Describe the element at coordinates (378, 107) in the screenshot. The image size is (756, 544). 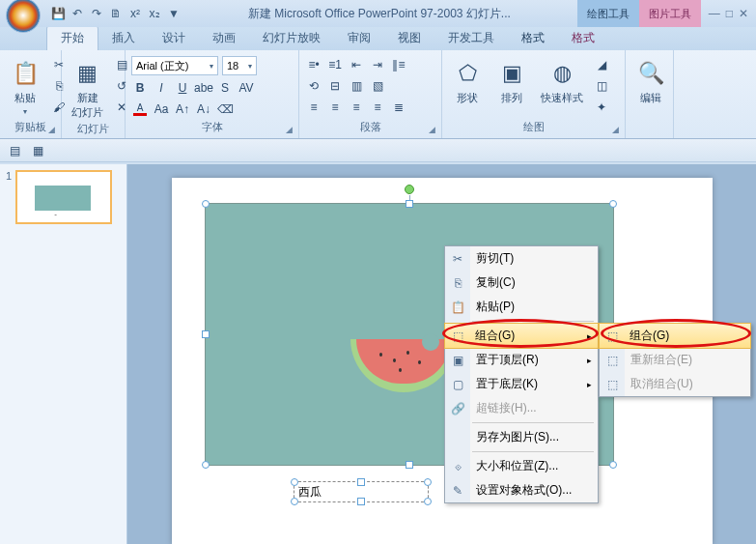
I see `justify-button: ≡` at that location.